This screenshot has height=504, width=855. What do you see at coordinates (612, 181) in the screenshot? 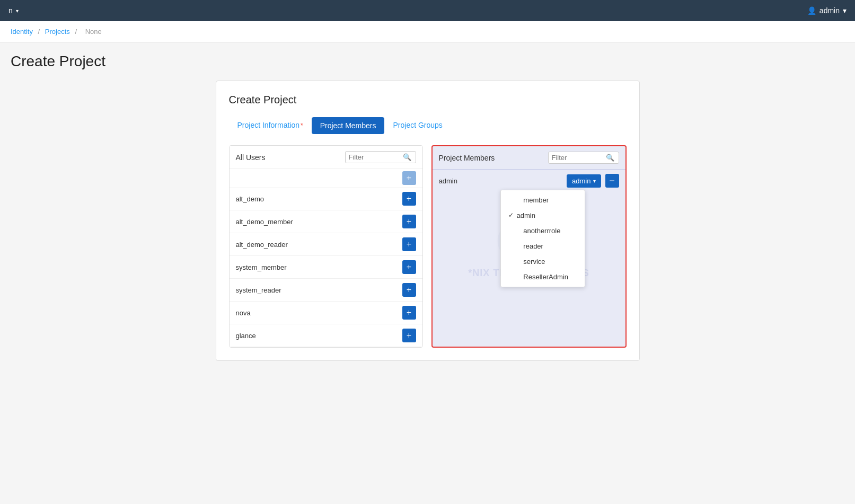
I see `remove-member-button: −` at bounding box center [612, 181].